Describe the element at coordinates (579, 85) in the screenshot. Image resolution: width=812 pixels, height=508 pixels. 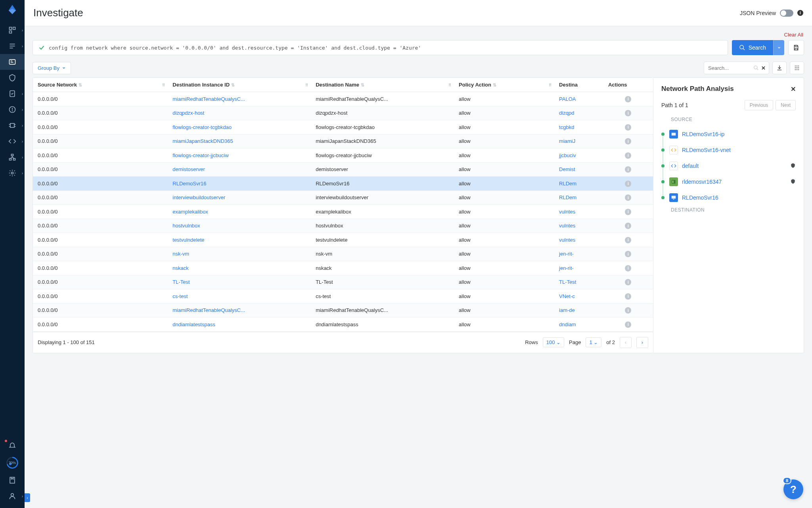
I see `col-dest-resource: Destina` at that location.